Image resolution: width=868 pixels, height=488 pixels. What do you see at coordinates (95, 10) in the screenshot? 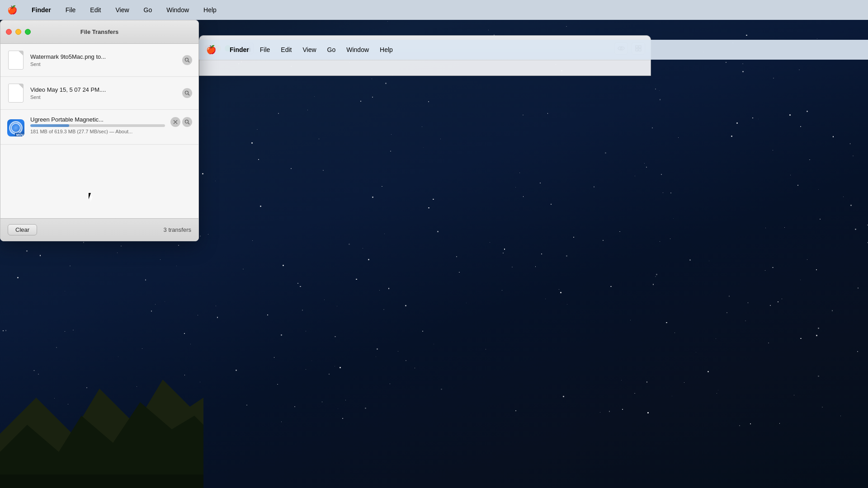
I see `menu-edit: Edit` at bounding box center [95, 10].